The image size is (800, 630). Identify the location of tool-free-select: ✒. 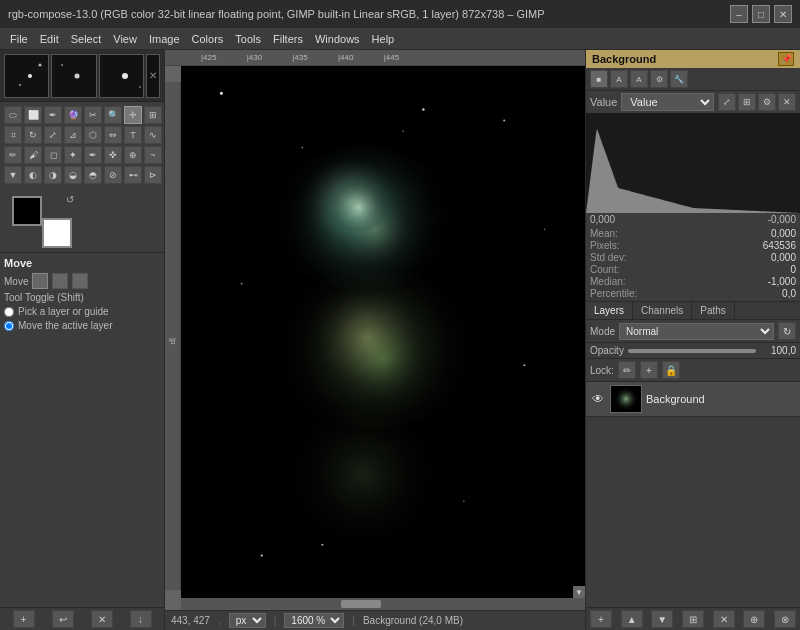
(53, 115).